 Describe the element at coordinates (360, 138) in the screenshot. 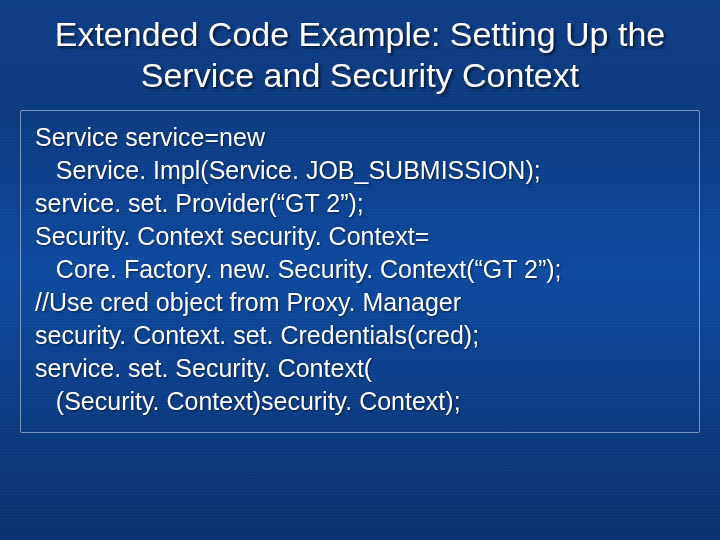

I see `code-line: Service service=new` at that location.